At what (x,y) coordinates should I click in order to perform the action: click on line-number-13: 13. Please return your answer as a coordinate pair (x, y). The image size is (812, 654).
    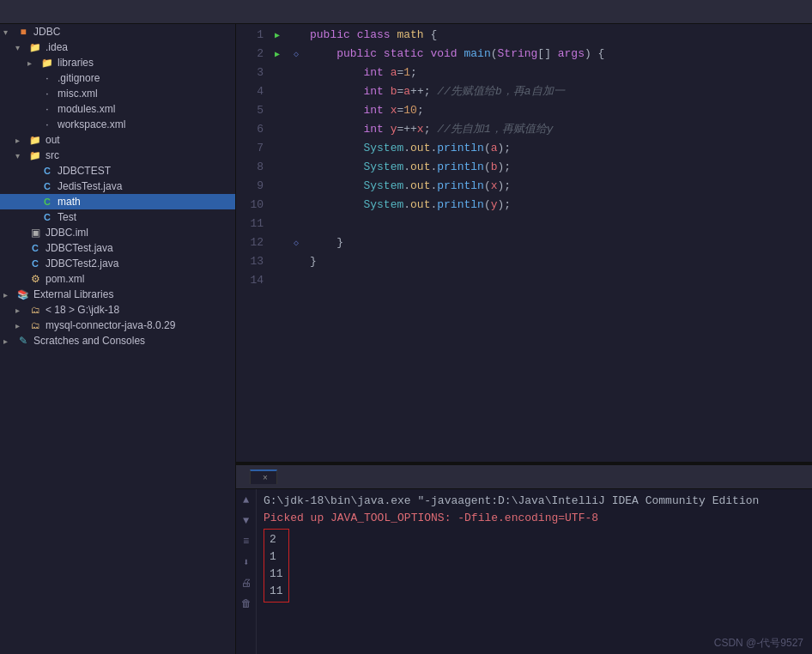
    Looking at the image, I should click on (250, 262).